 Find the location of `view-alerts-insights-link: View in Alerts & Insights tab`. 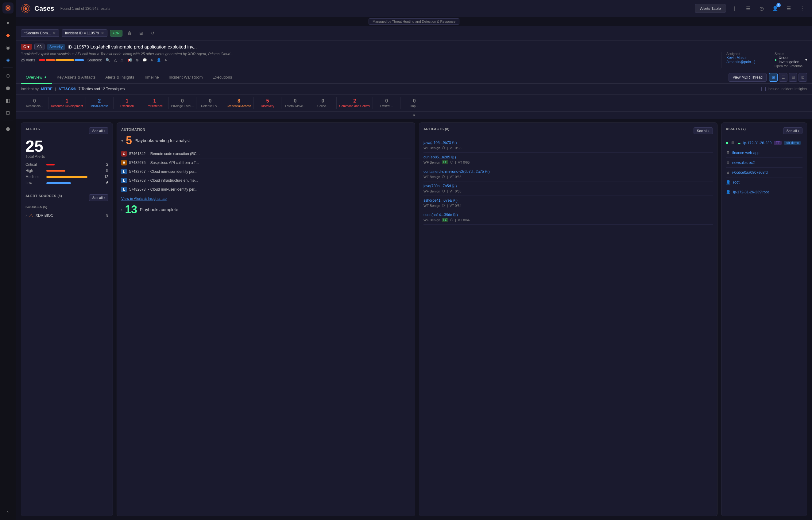

view-alerts-insights-link: View in Alerts & Insights tab is located at coordinates (266, 199).